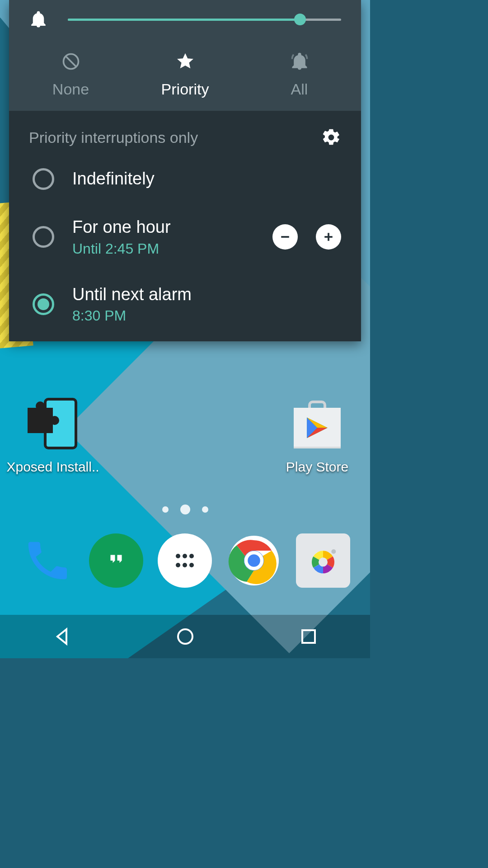  I want to click on priority-title: Priority interruptions only, so click(113, 137).